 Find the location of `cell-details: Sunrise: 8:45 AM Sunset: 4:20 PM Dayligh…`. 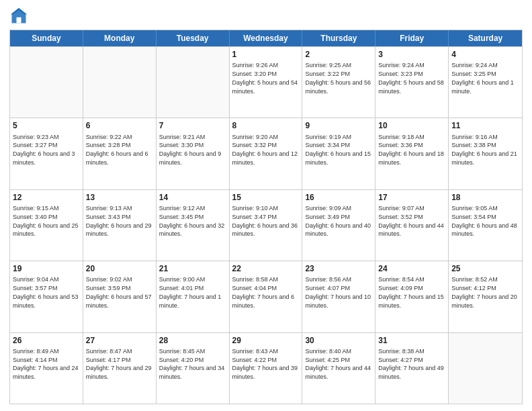

cell-details: Sunrise: 8:45 AM Sunset: 4:20 PM Dayligh… is located at coordinates (192, 364).